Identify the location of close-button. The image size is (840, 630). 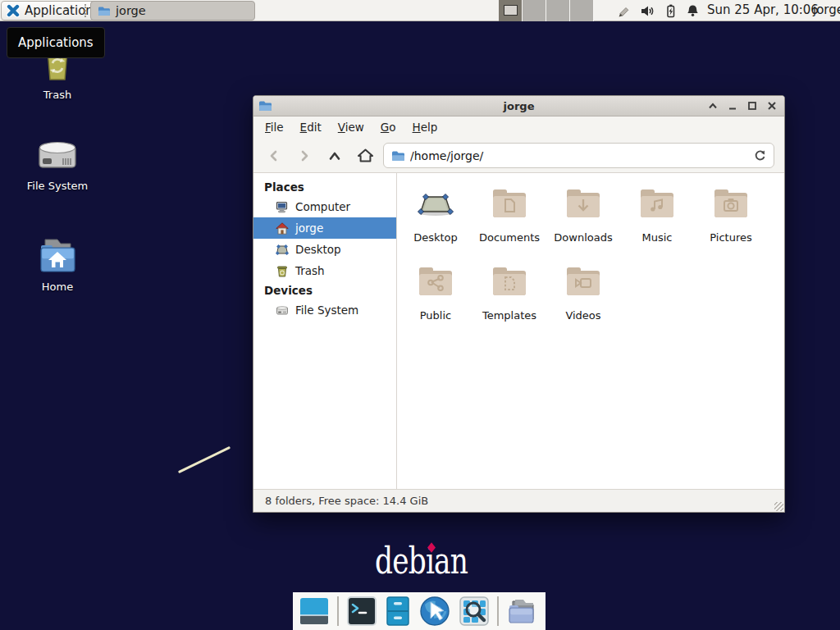
(771, 107).